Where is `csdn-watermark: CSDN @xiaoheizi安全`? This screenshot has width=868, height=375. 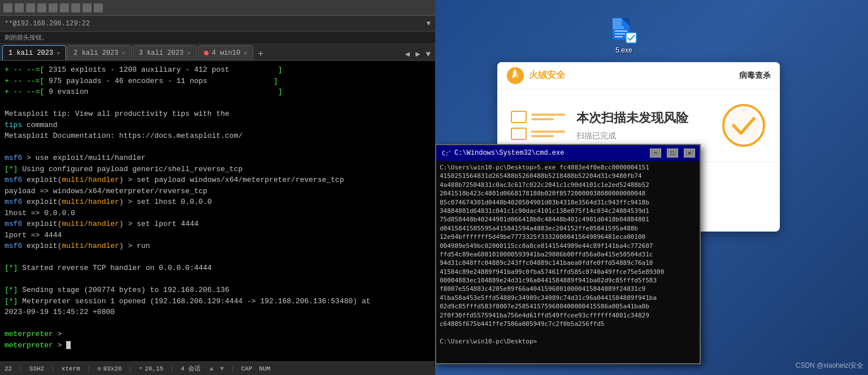 csdn-watermark: CSDN @xiaoheizi安全 is located at coordinates (830, 366).